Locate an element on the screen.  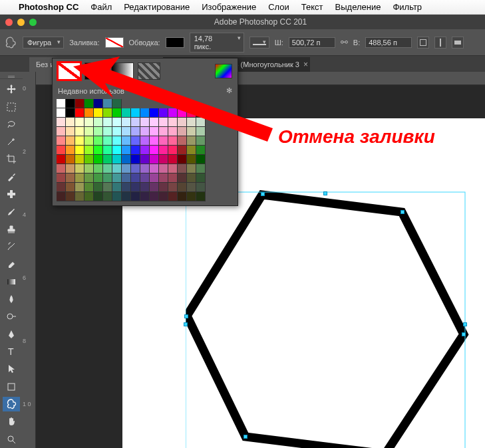
pen-tool is located at coordinates (11, 334).